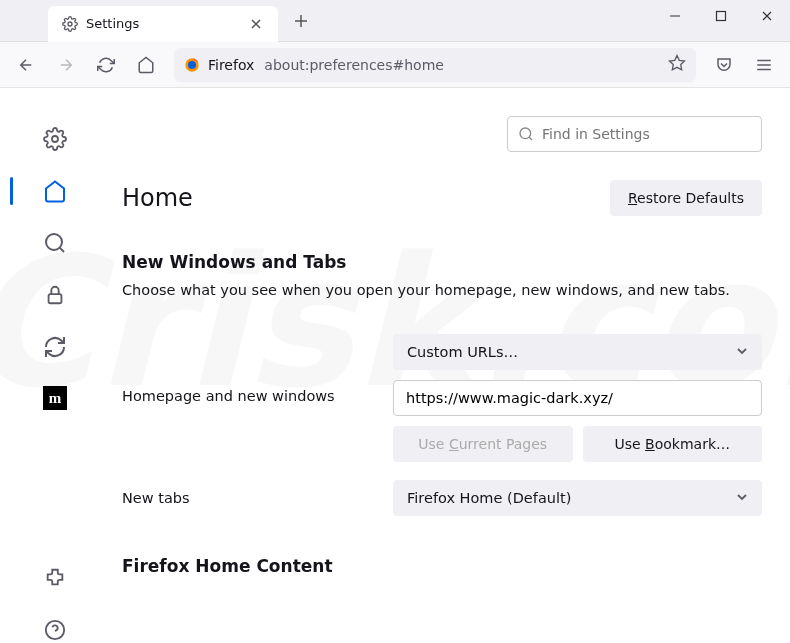 The width and height of the screenshot is (790, 643). What do you see at coordinates (192, 65) in the screenshot?
I see `firefox-logo-icon` at bounding box center [192, 65].